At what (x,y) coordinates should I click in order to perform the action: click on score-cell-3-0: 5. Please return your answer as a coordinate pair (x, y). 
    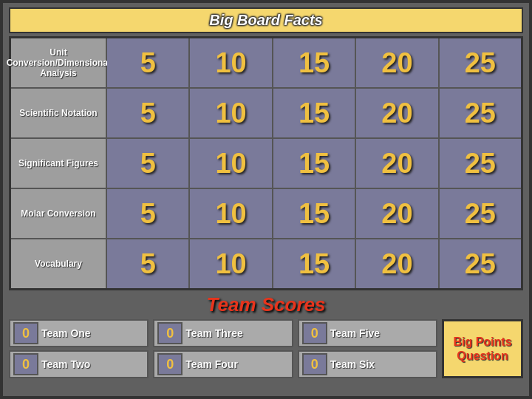
    Looking at the image, I should click on (149, 214).